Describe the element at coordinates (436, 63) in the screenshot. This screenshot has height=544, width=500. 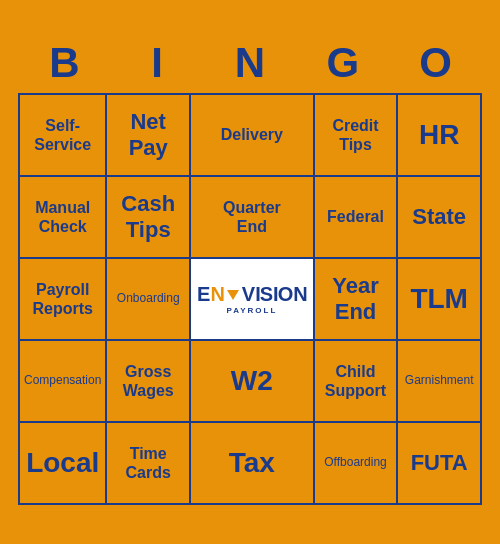
I see `letter-o: O` at that location.